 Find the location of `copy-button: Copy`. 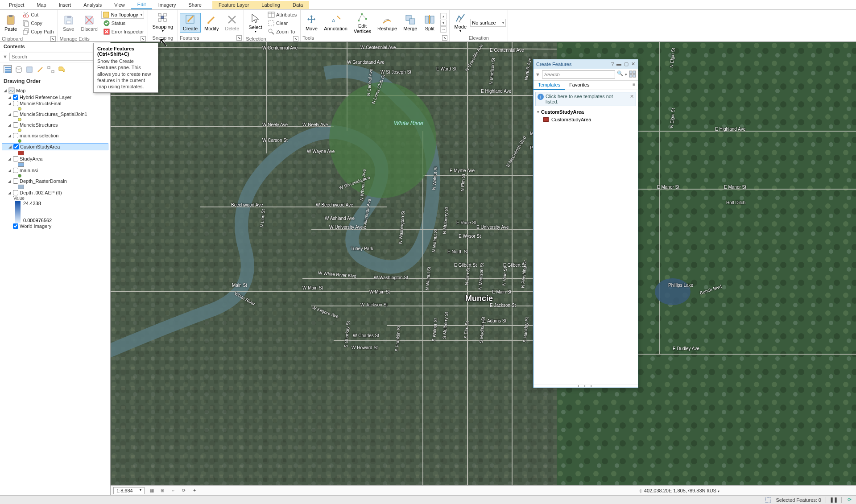

copy-button: Copy is located at coordinates (38, 23).